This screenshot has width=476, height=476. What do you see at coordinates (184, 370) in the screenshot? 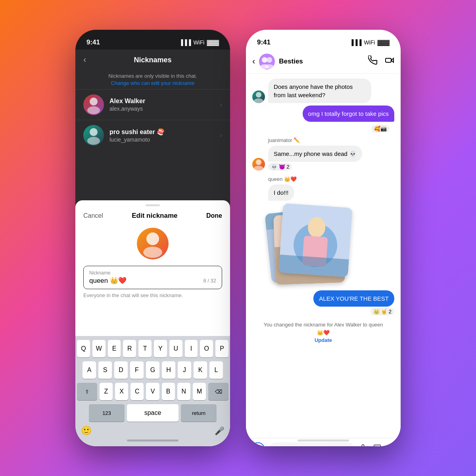
I see `key-j: J` at bounding box center [184, 370].